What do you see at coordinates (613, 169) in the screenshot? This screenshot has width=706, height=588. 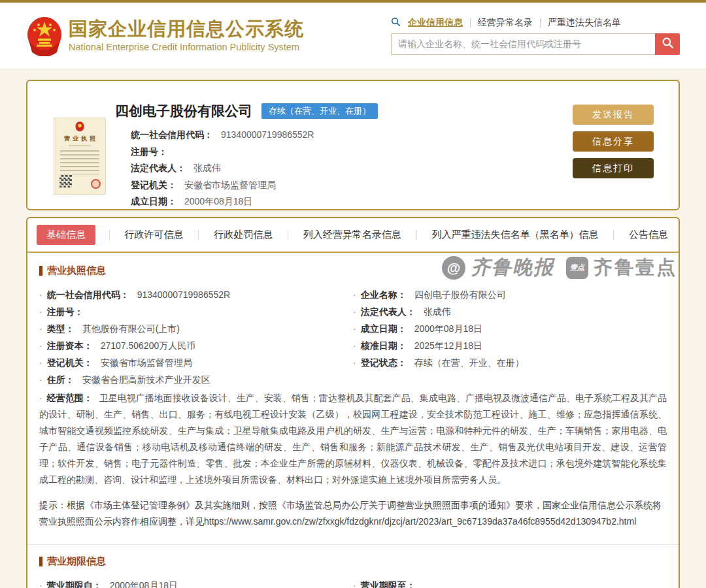 I see `print-info-button: 信息打印` at bounding box center [613, 169].